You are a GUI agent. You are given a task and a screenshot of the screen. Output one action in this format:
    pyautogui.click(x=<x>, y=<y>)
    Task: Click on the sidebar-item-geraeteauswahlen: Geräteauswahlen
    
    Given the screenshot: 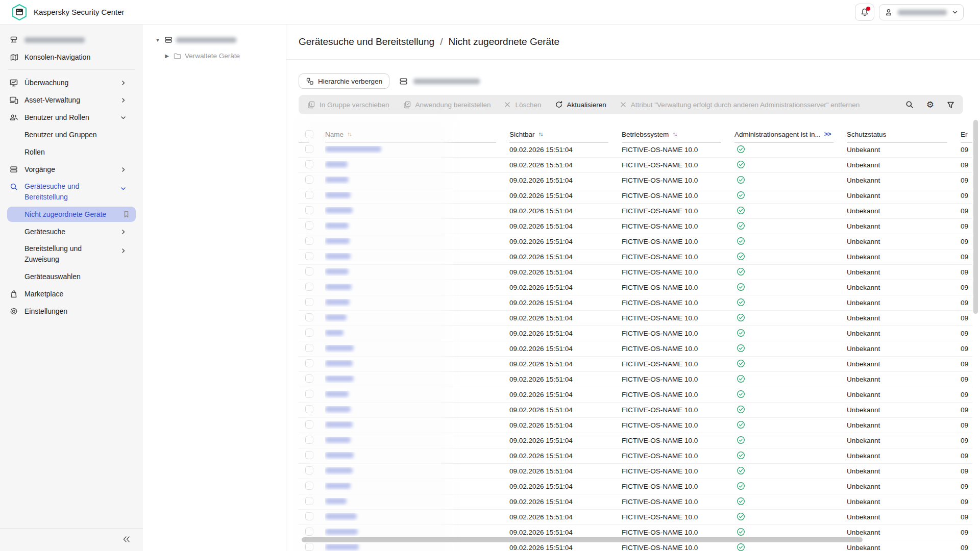 What is the action you would take?
    pyautogui.click(x=71, y=277)
    